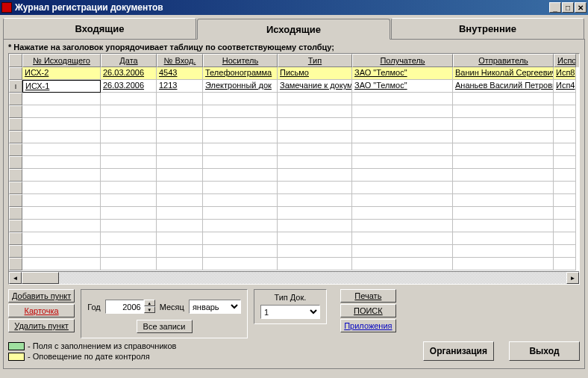 This screenshot has height=378, width=588. What do you see at coordinates (16, 87) in the screenshot?
I see `row-marker-edit-icon: I` at bounding box center [16, 87].